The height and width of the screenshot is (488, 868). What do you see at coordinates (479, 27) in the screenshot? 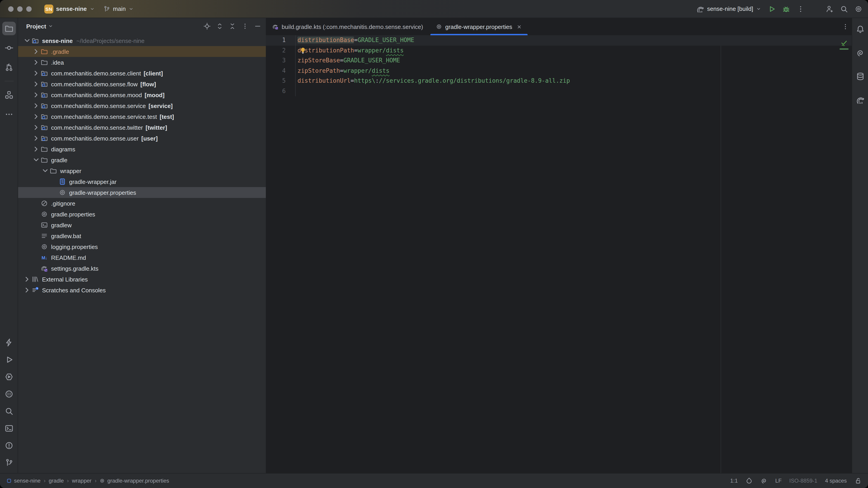
I see `tab-gradle-wrapper-properties: gradle-wrapper.properties` at bounding box center [479, 27].